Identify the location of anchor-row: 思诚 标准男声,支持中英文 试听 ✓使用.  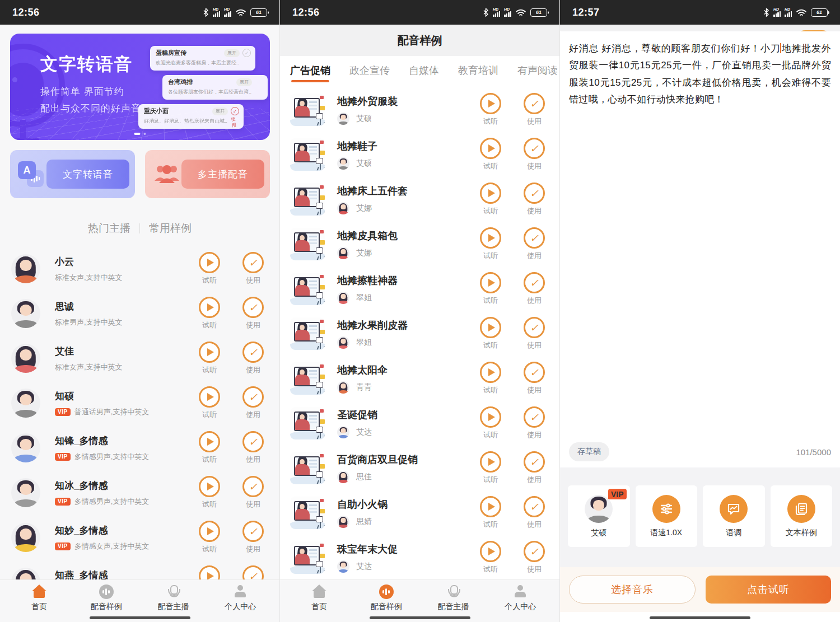
(140, 314).